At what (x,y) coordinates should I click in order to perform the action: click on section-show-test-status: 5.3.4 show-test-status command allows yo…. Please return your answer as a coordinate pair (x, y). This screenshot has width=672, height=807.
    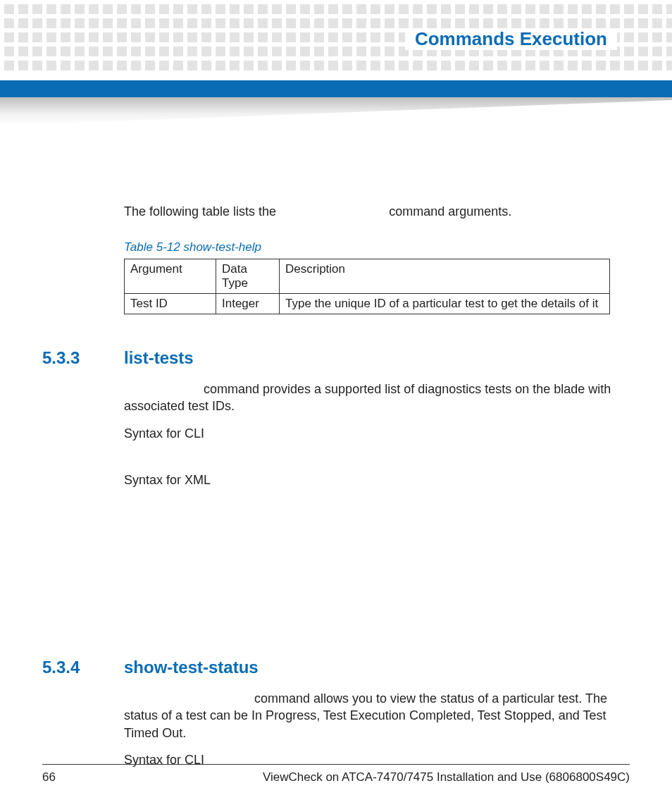
    Looking at the image, I should click on (336, 713).